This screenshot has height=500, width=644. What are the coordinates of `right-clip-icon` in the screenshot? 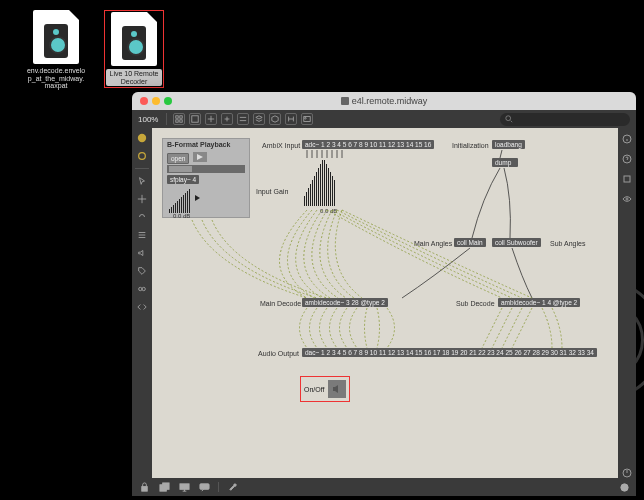 It's located at (627, 179).